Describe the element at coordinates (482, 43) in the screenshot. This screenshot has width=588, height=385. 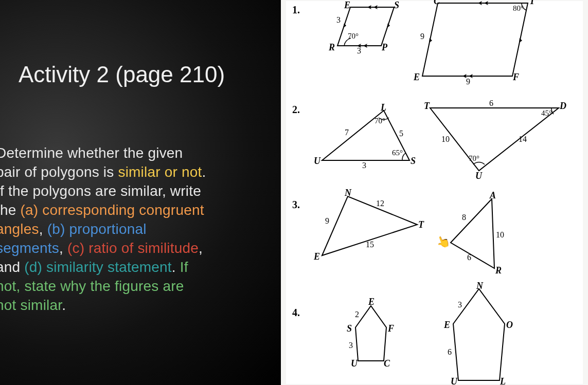
I see `parallelogram-ctfe` at that location.